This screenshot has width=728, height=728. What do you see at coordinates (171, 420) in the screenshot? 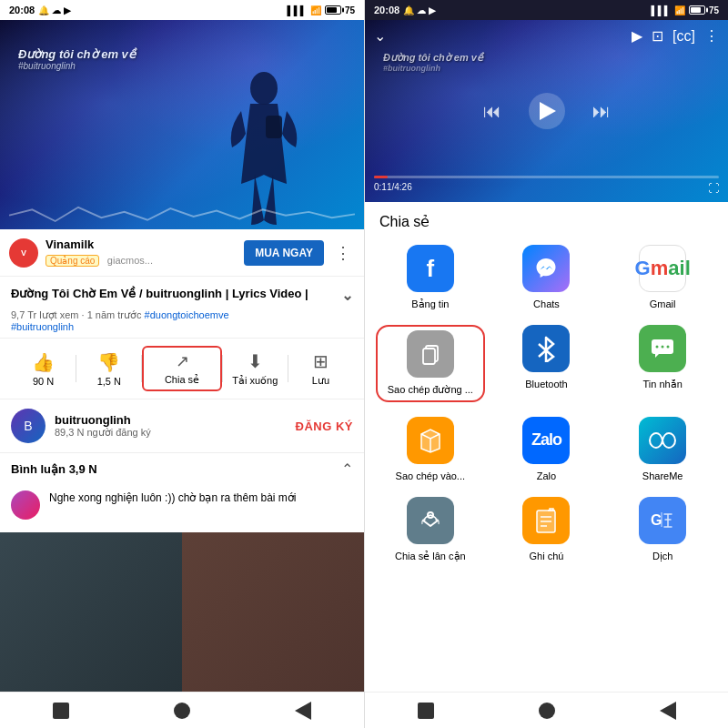
I see `channel-name: buitruonglinh` at bounding box center [171, 420].